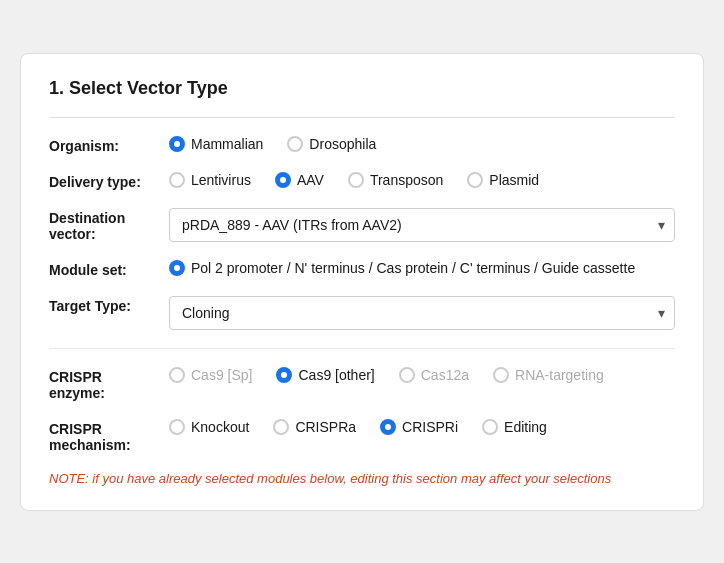 Image resolution: width=724 pixels, height=563 pixels. Describe the element at coordinates (514, 427) in the screenshot. I see `crispr-mechanism-editing-option: Editing` at that location.